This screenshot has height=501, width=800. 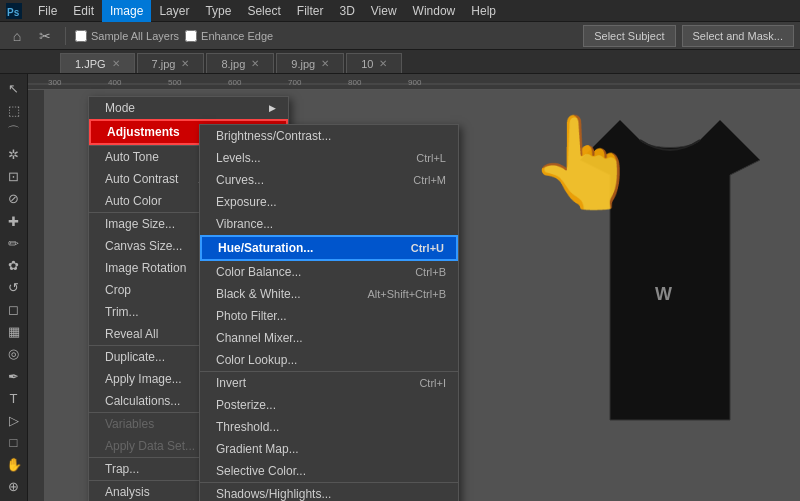 I want to click on marquee-tool: ⬚, so click(x=14, y=110).